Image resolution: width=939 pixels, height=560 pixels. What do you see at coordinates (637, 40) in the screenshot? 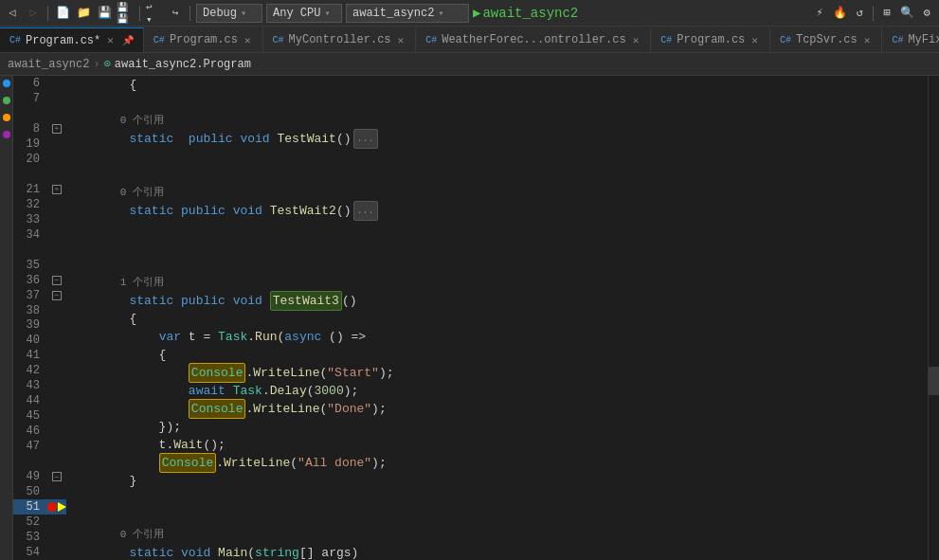
I see `tab-close-4: ✕` at bounding box center [637, 40].